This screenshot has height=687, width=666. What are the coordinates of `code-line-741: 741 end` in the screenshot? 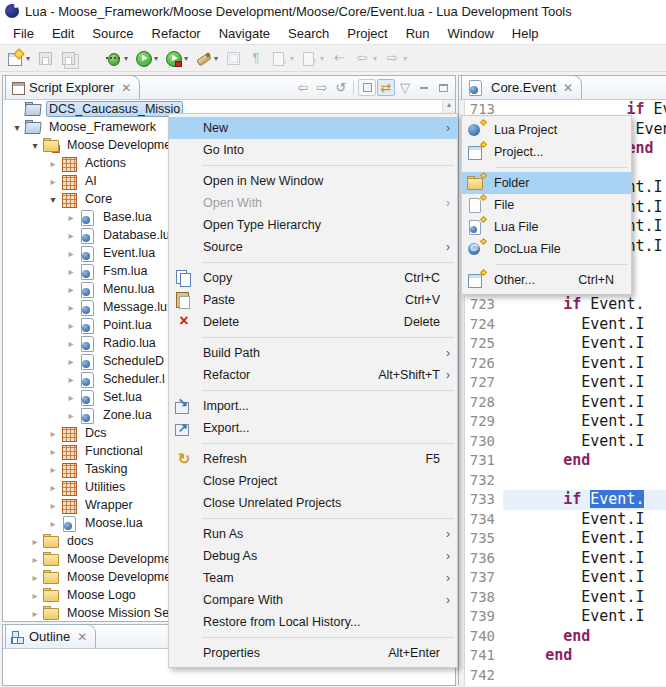 It's located at (562, 656).